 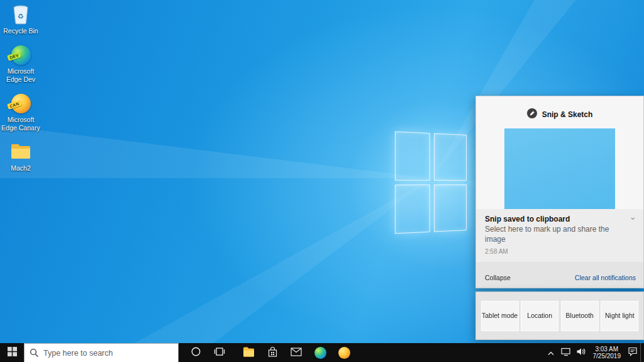 I want to click on network-button, so click(x=566, y=353).